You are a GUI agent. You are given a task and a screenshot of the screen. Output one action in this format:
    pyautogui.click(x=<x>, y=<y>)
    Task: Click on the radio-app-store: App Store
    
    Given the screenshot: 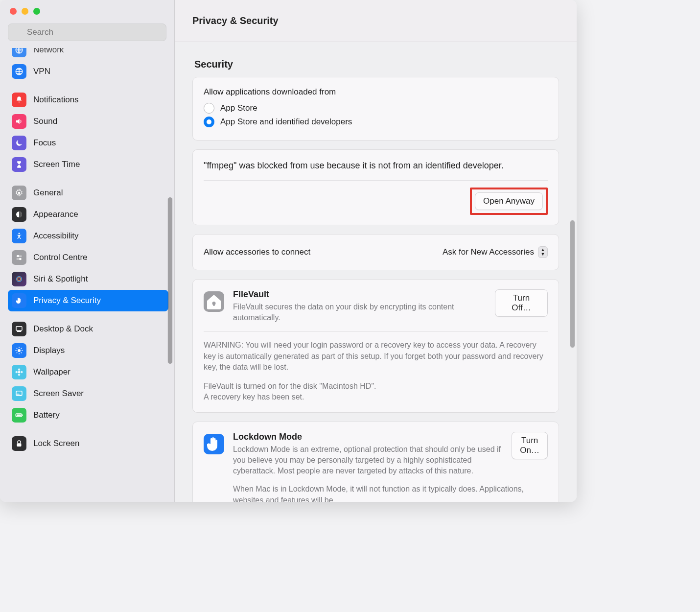 What is the action you would take?
    pyautogui.click(x=376, y=108)
    